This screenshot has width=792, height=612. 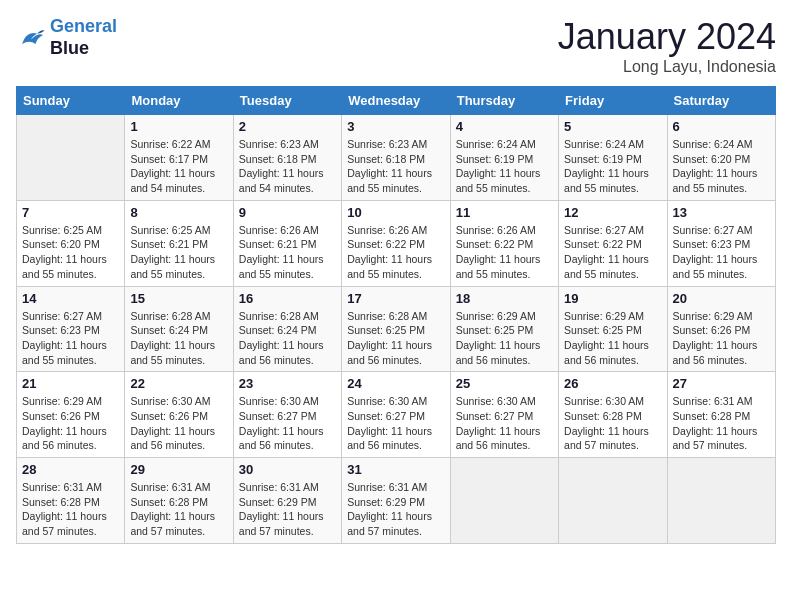 I want to click on day-number: 21, so click(x=70, y=384).